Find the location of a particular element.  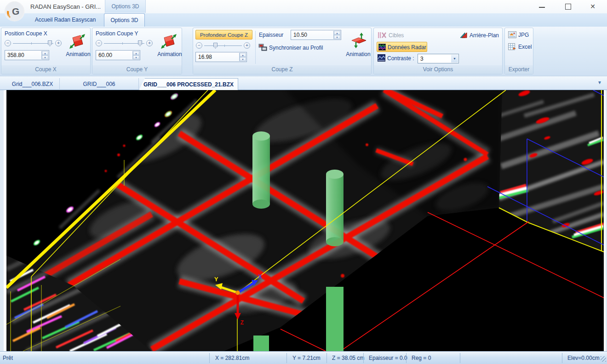

coupe-y-value-field: 60.00 ▲ ▼ is located at coordinates (118, 55).